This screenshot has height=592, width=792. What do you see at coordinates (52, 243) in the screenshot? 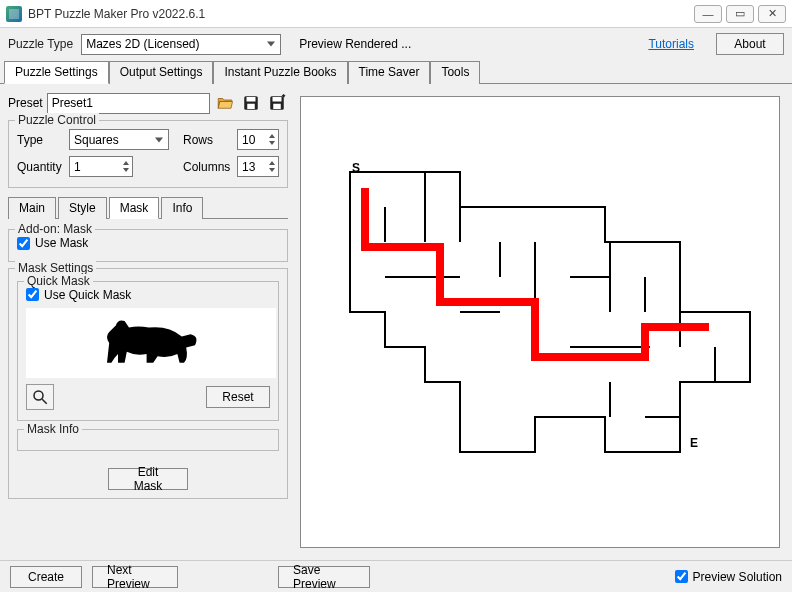
I see `use-mask-checkbox: Use Mask` at bounding box center [52, 243].